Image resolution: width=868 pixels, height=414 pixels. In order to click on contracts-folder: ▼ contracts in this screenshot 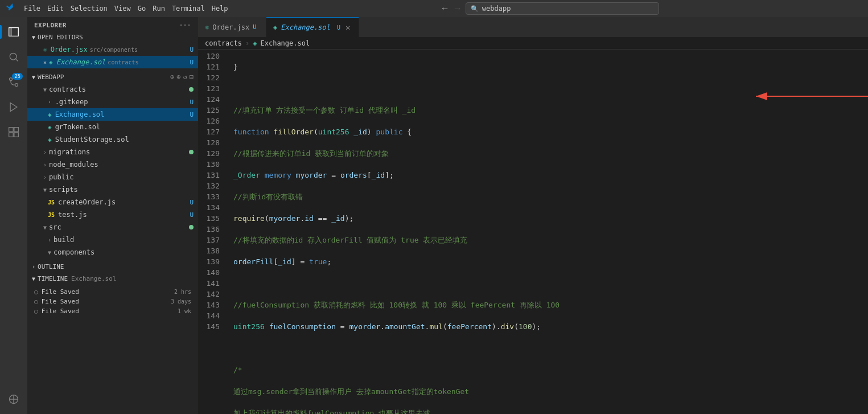, I will do `click(113, 89)`.